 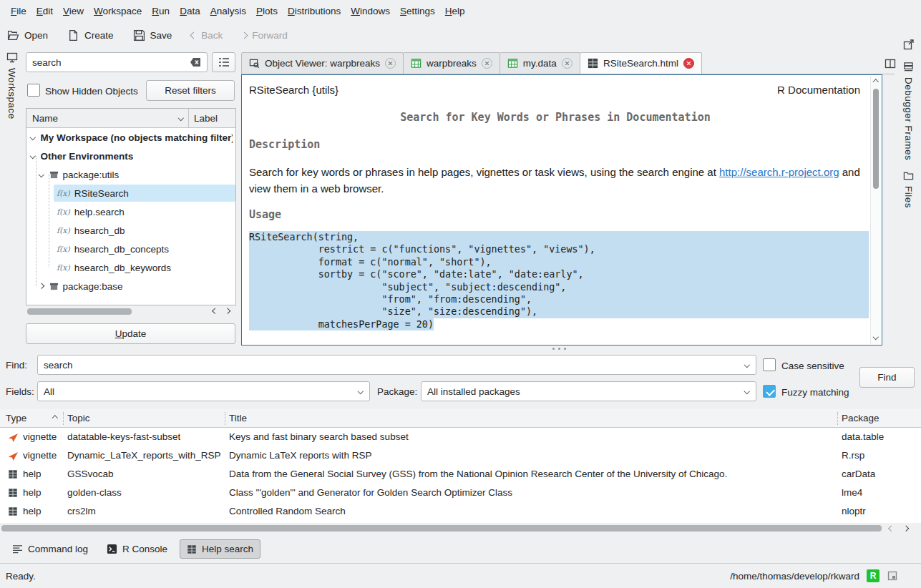 What do you see at coordinates (107, 119) in the screenshot?
I see `column-header-name: Name` at bounding box center [107, 119].